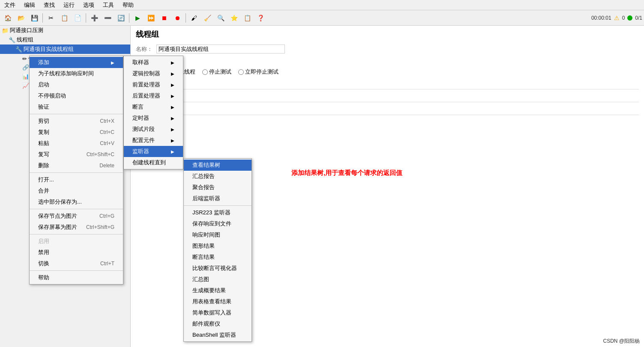  Describe the element at coordinates (51, 18) in the screenshot. I see `cut-btn: ✂` at that location.